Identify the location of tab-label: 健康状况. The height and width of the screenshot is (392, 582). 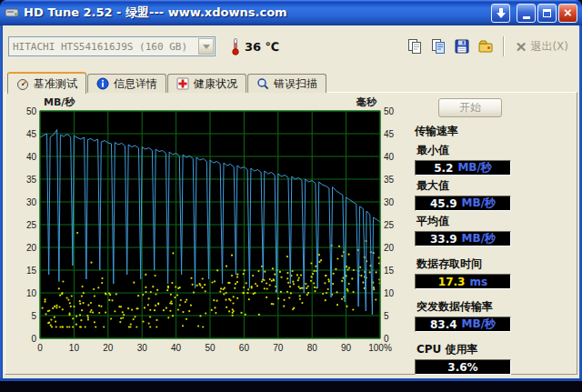
(216, 84).